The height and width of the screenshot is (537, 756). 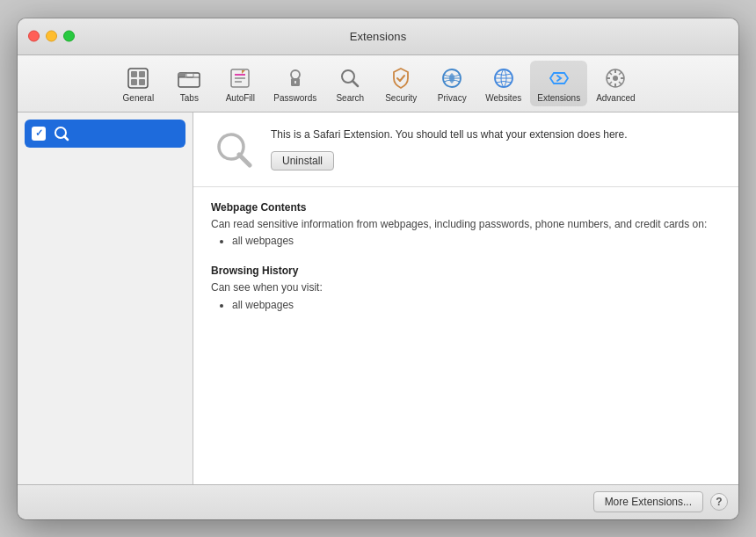 What do you see at coordinates (39, 134) in the screenshot?
I see `extension-checkbox: ✓` at bounding box center [39, 134].